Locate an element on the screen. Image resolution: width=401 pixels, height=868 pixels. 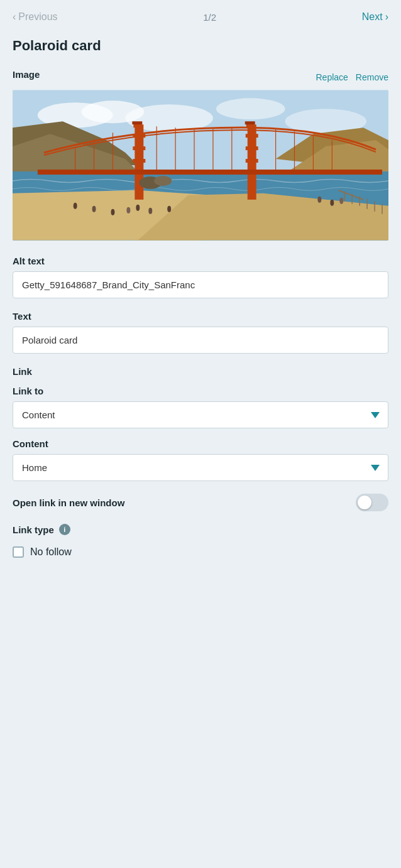
alt-text-label: Alt text is located at coordinates (200, 261).